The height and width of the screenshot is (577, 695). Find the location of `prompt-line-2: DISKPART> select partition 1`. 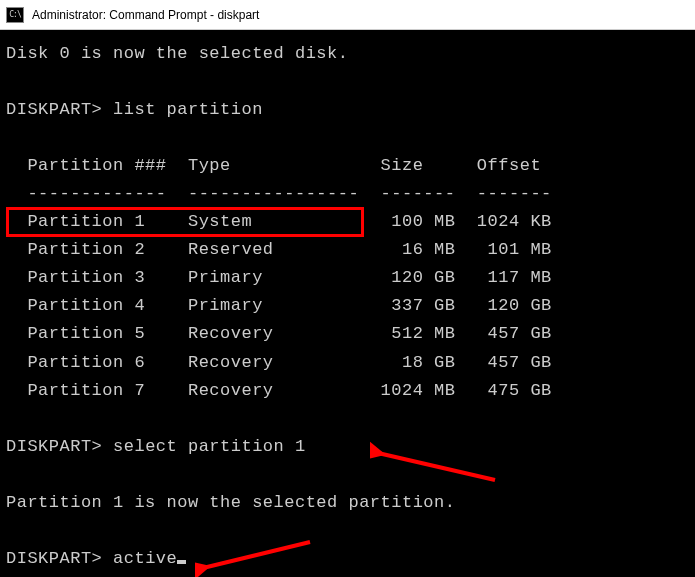

prompt-line-2: DISKPART> select partition 1 is located at coordinates (348, 447).